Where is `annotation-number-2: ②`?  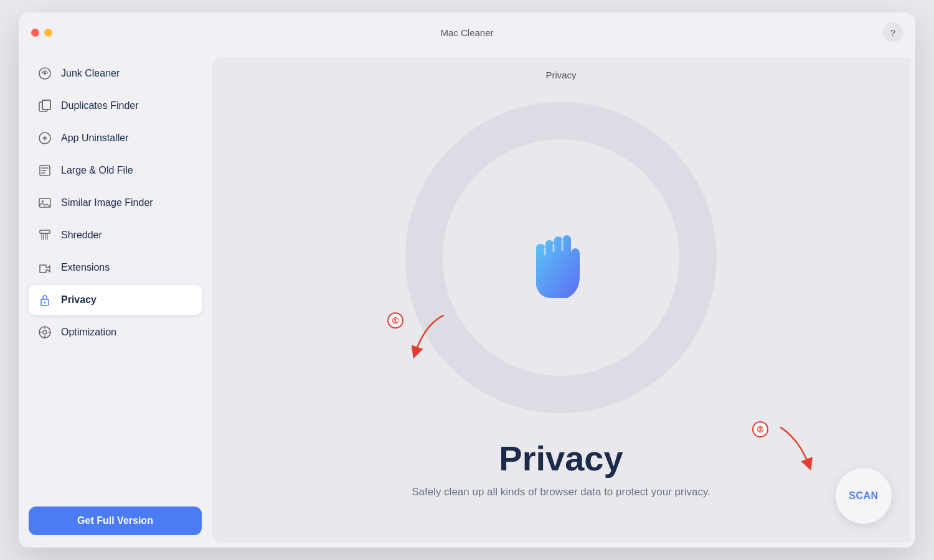
annotation-number-2: ② is located at coordinates (760, 429).